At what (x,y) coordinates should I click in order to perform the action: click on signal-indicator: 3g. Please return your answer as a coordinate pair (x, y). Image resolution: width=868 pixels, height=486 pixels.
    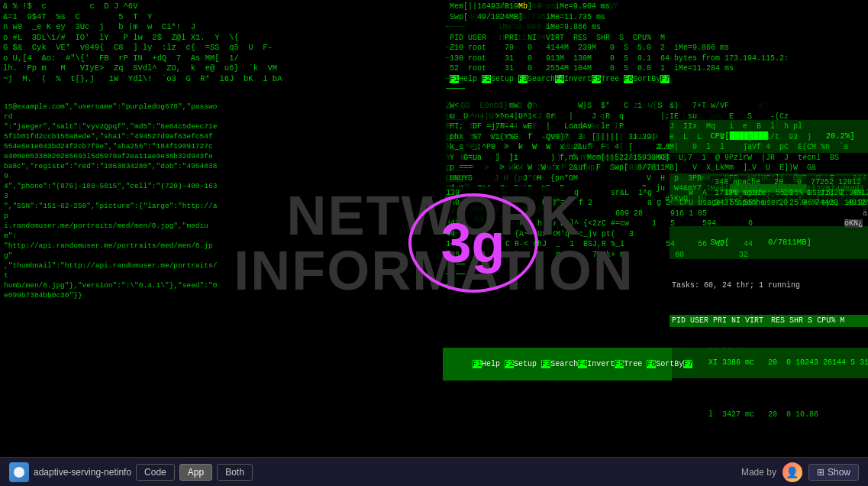
    Looking at the image, I should click on (473, 243).